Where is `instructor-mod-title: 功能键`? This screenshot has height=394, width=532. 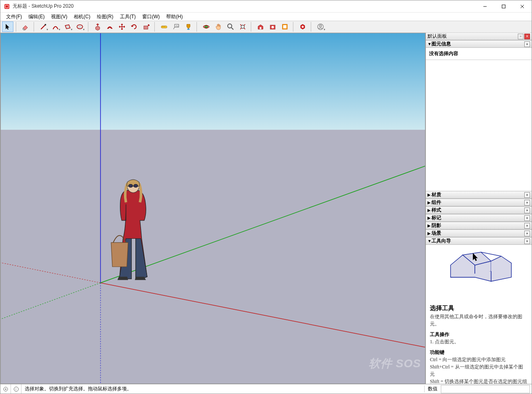
instructor-mod-title: 功能键 is located at coordinates (479, 352).